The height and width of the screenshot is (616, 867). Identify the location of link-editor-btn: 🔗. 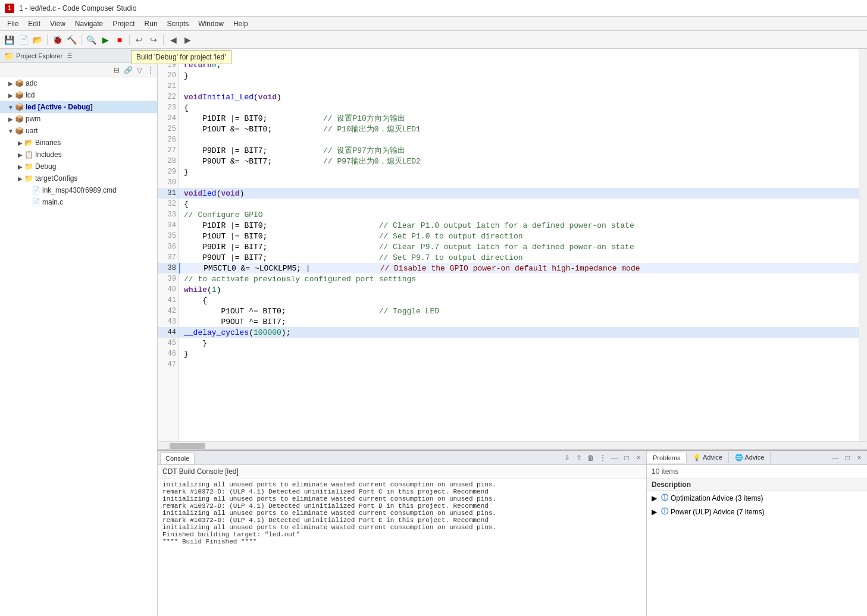
(128, 70).